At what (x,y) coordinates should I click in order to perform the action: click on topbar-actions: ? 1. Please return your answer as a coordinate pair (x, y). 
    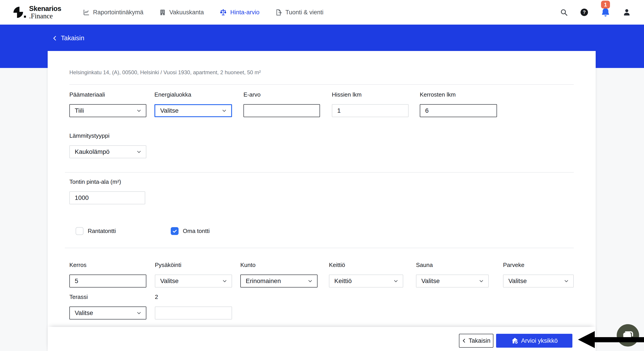
    Looking at the image, I should click on (596, 12).